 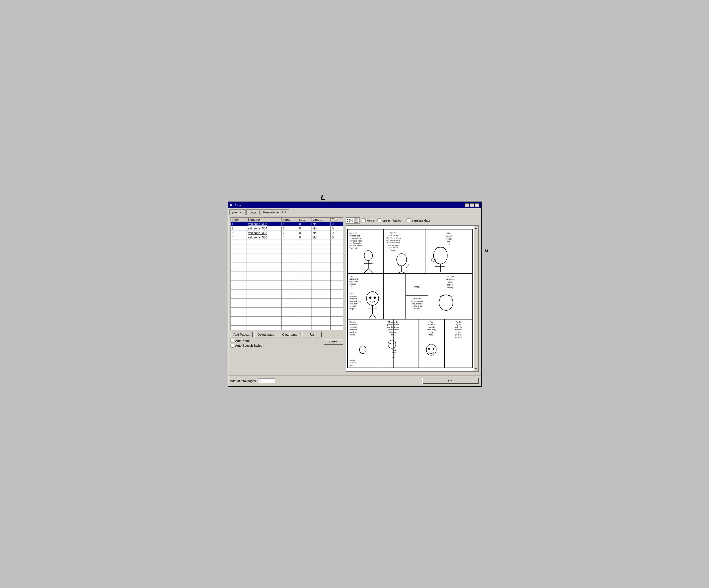 What do you see at coordinates (458, 337) in the screenshot?
I see `svg-text: hot water` at bounding box center [458, 337].